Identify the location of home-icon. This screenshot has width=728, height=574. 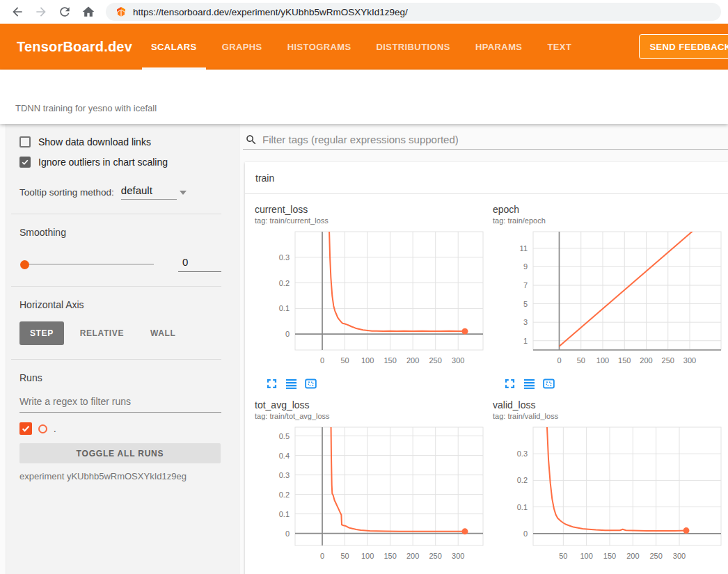
(88, 12).